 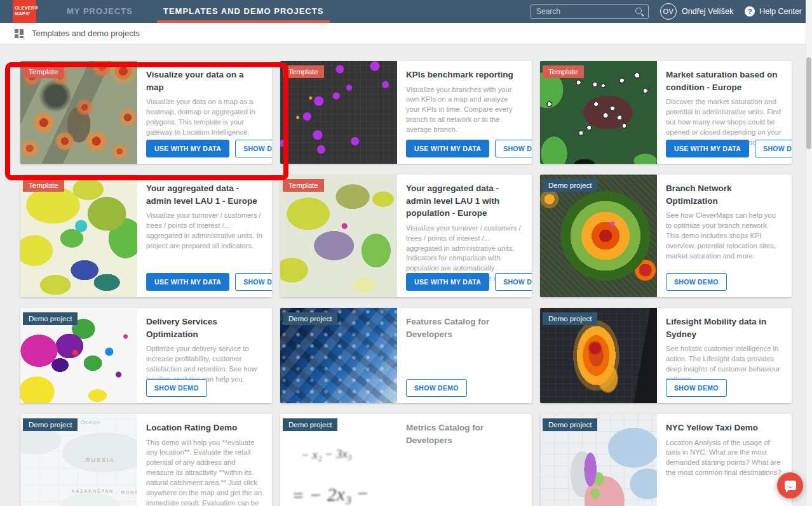 I want to click on card-metrics-catalog-developers: Demo project − x₂ − 3x₃ = − 2x₃ − Metric…, so click(x=406, y=460).